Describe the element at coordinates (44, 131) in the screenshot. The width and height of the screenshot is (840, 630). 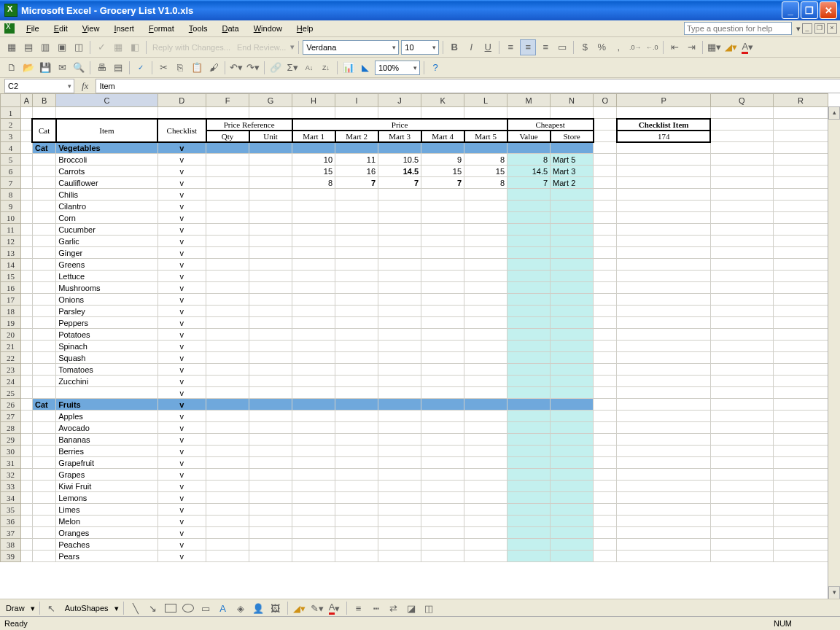
I see `cell-cat: Cat` at that location.